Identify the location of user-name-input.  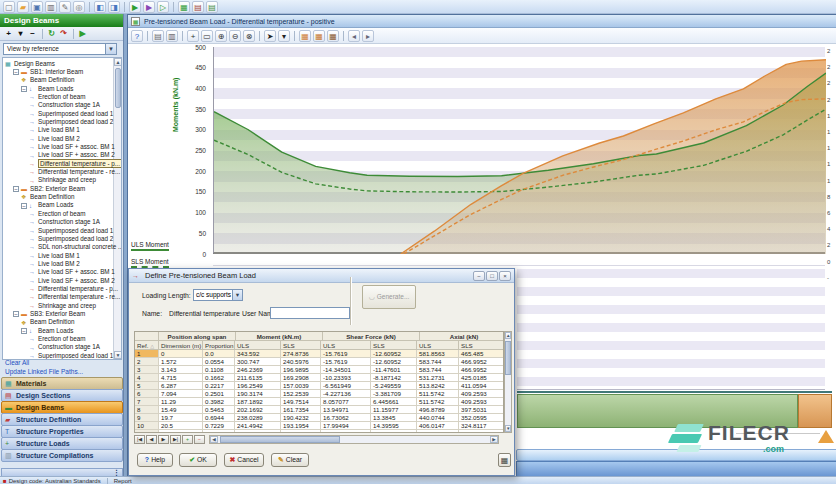
(310, 313).